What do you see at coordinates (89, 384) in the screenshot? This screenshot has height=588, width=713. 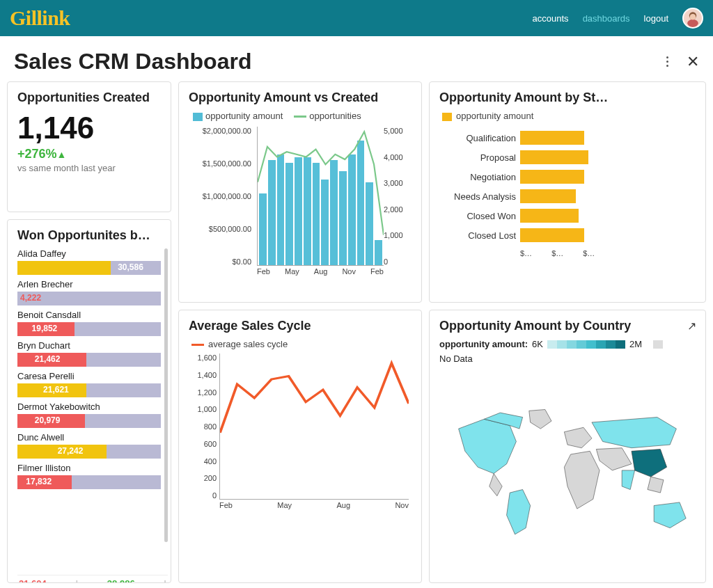 I see `list-item: Caresa Perelli 21,621` at bounding box center [89, 384].